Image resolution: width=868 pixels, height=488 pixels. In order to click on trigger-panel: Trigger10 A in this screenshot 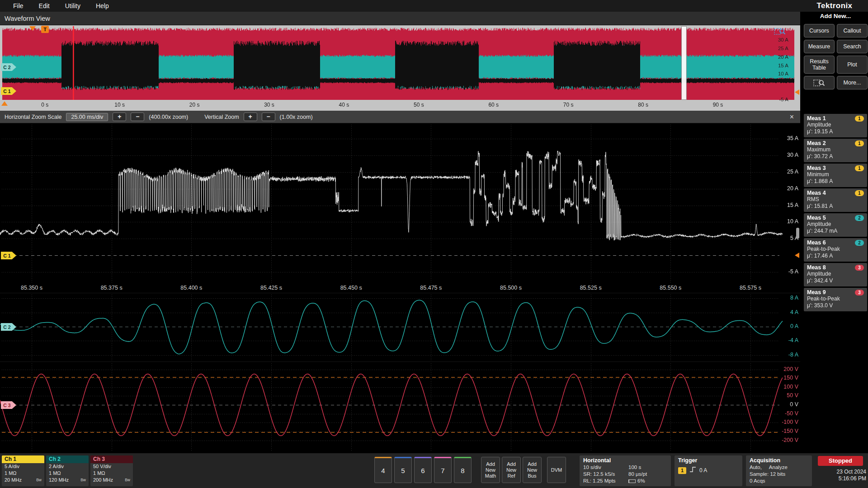, I will do `click(708, 471)`.